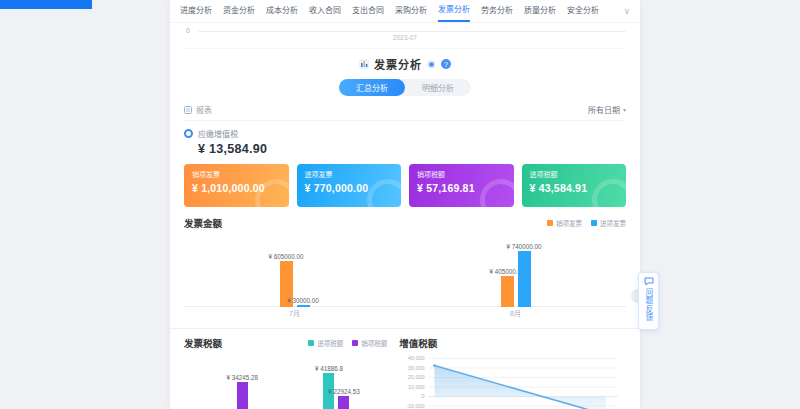 The width and height of the screenshot is (800, 409). What do you see at coordinates (586, 223) in the screenshot?
I see `invoice-amount-legend: 销项发票进项发票` at bounding box center [586, 223].